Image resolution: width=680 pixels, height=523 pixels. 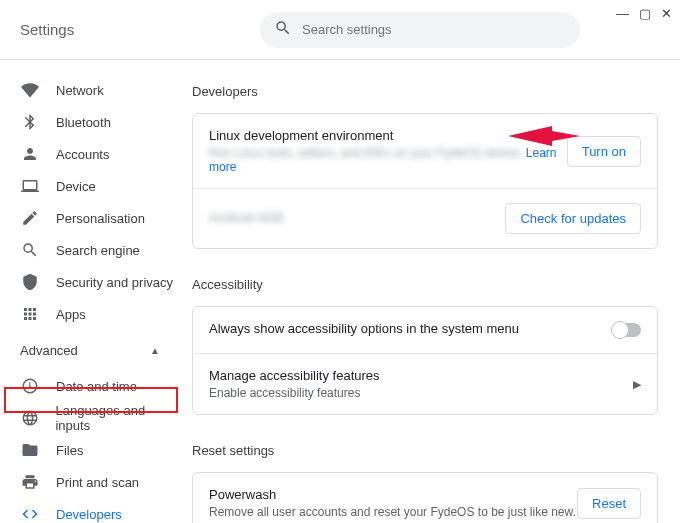 What do you see at coordinates (609, 504) in the screenshot?
I see `reset-button: Reset` at bounding box center [609, 504].